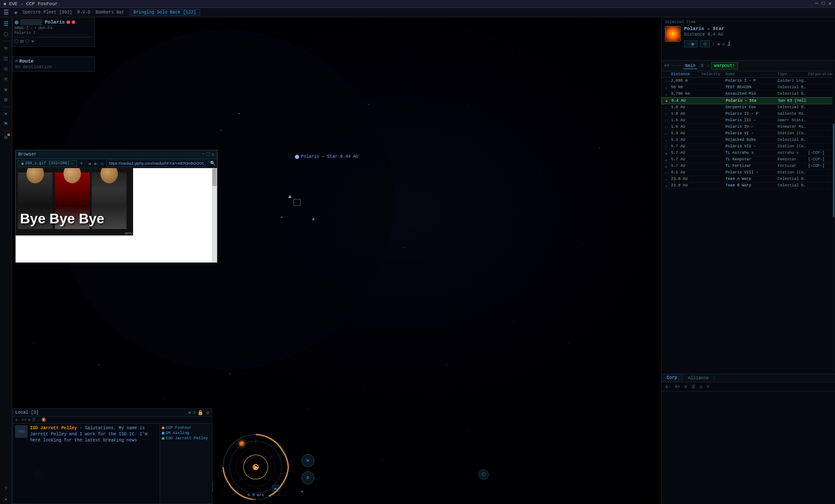  Describe the element at coordinates (830, 3) in the screenshot. I see `close-button: ✕` at that location.